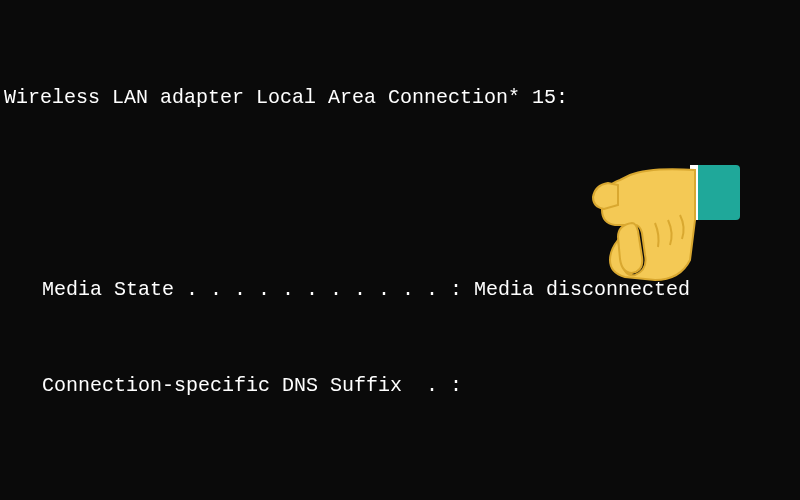 Image resolution: width=800 pixels, height=500 pixels. I want to click on adapter1-dns-suffix: Connection-specific DNS Suffix . :, so click(402, 386).